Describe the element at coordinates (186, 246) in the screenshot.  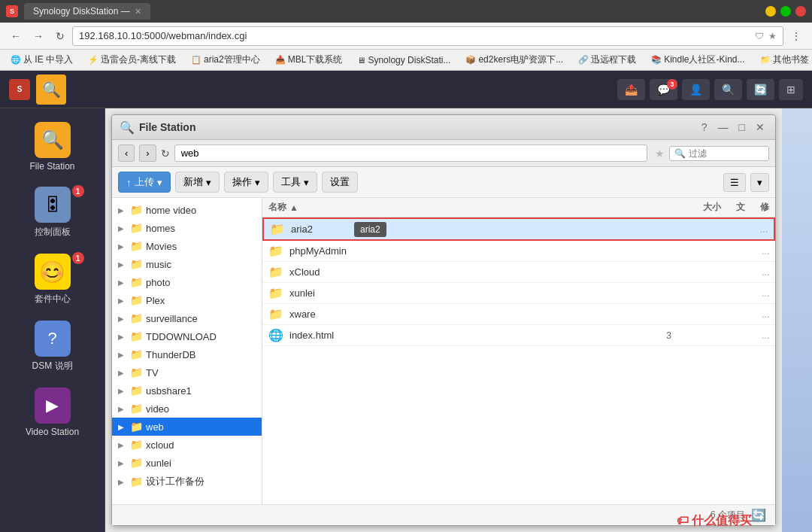
I see `tree-item-movies: ▶ 📁 Movies` at that location.